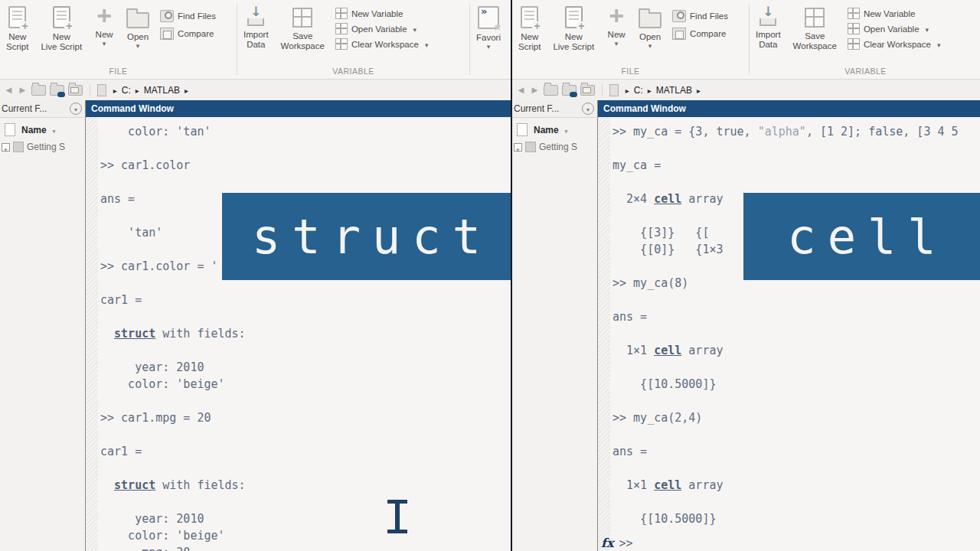 The width and height of the screenshot is (980, 551). Describe the element at coordinates (536, 109) in the screenshot. I see `current-folder-title: Current F...` at that location.